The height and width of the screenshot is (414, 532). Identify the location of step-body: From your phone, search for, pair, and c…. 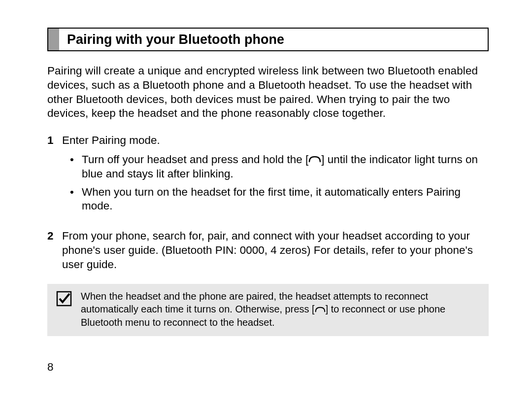
(275, 250).